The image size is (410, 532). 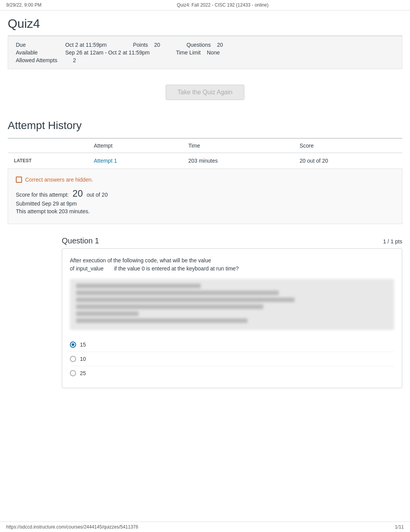 What do you see at coordinates (205, 211) in the screenshot?
I see `duration-line: This attempt took 203 minutes.` at bounding box center [205, 211].